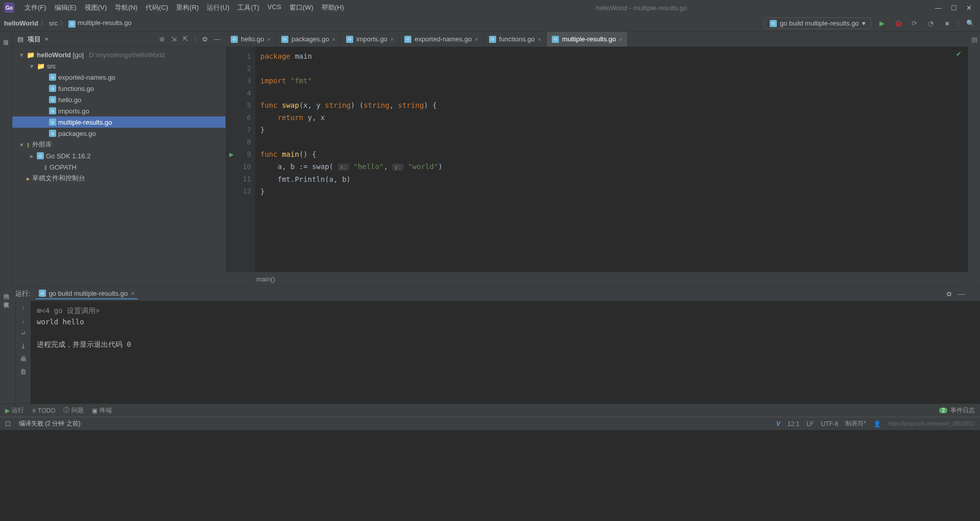 The width and height of the screenshot is (980, 521). Describe the element at coordinates (23, 333) in the screenshot. I see `soft-wrap-icon: ⤶` at that location.